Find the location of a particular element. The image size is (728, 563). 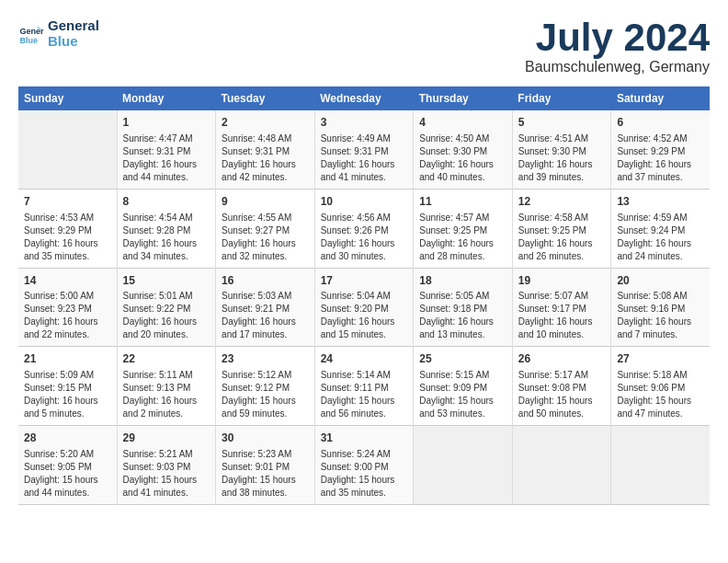

calendar-week-row: 1Sunrise: 4:47 AM Sunset: 9:31 PM Daylig… is located at coordinates (364, 149).